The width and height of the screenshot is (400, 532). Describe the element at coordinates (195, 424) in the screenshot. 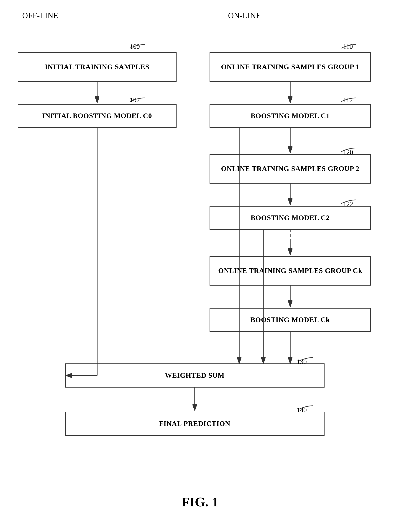

I see `final-prediction-box: FINAL PREDICTION` at that location.